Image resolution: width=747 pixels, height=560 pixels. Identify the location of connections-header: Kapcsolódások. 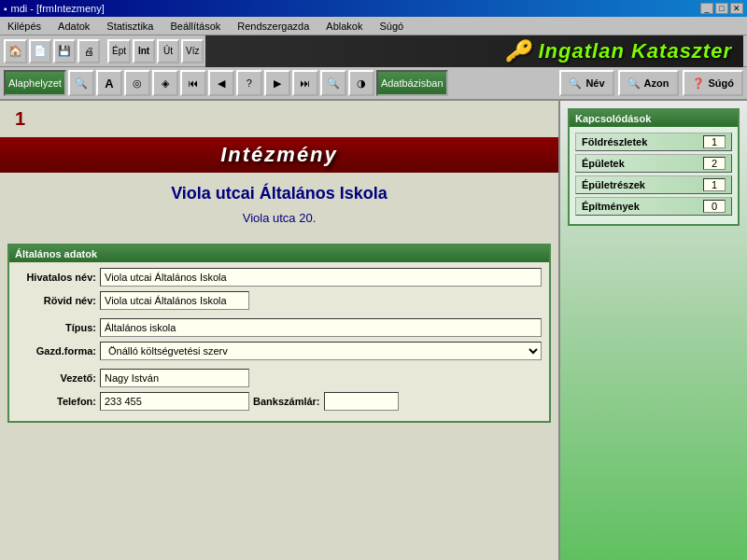
(654, 119).